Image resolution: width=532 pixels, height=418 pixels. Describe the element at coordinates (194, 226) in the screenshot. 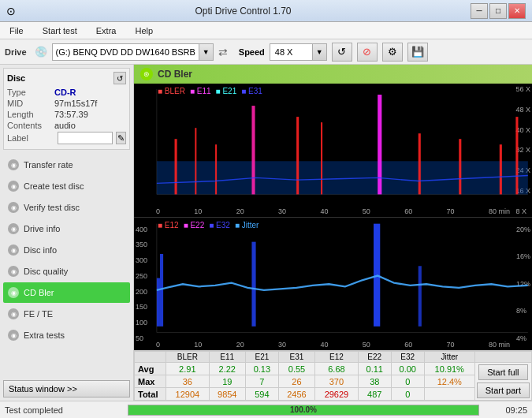

I see `legend-e22: ■ E22` at that location.